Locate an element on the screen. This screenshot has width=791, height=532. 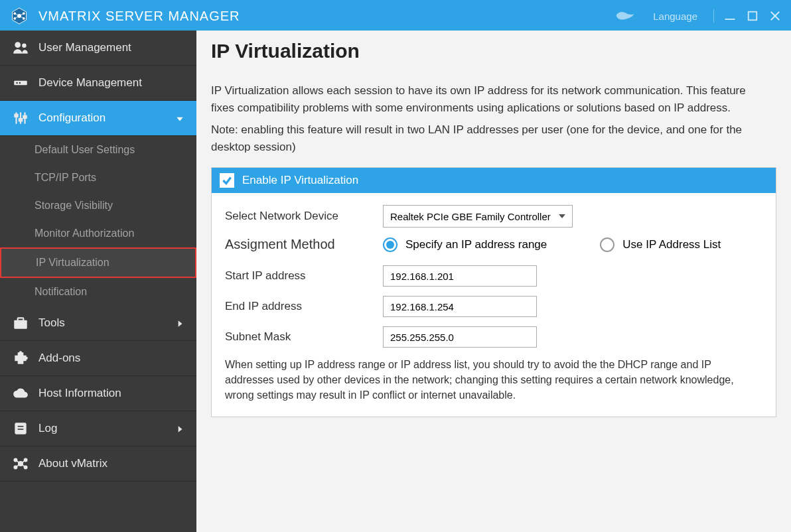
puzzle-icon is located at coordinates (21, 358).